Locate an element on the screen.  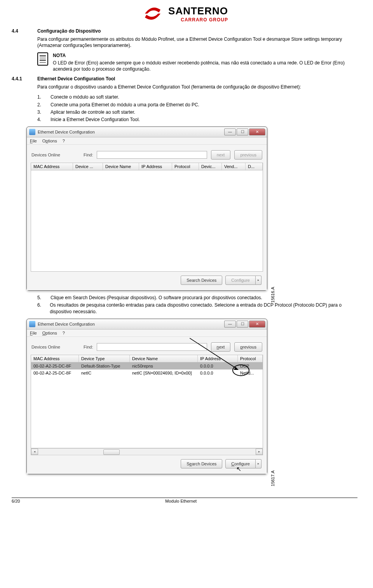
note-block: NOTA O LED de Error (Erro) acende sempre… is located at coordinates (197, 62).